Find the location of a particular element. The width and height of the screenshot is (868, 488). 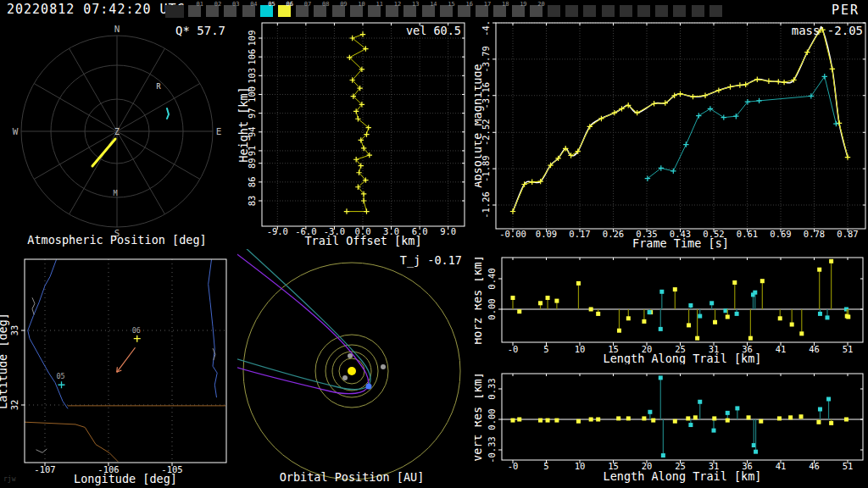

svg-text: R is located at coordinates (159, 86).